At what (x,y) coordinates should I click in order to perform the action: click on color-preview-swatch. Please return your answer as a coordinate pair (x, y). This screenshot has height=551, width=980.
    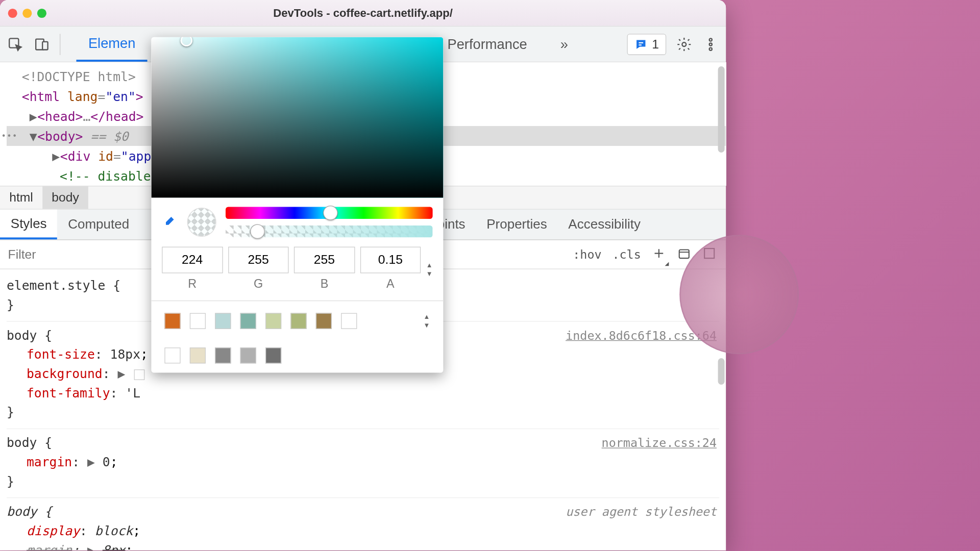
    Looking at the image, I should click on (202, 222).